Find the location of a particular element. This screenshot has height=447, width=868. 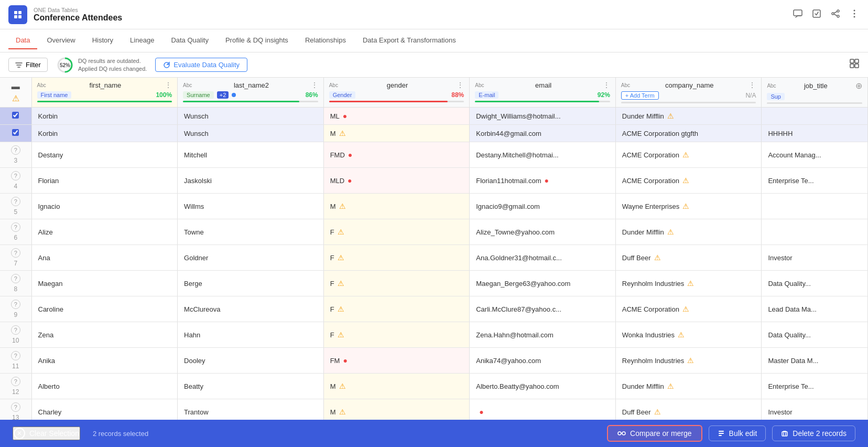

col-header-first-name: Abc first_name ⋮ First name 100% is located at coordinates (105, 92).